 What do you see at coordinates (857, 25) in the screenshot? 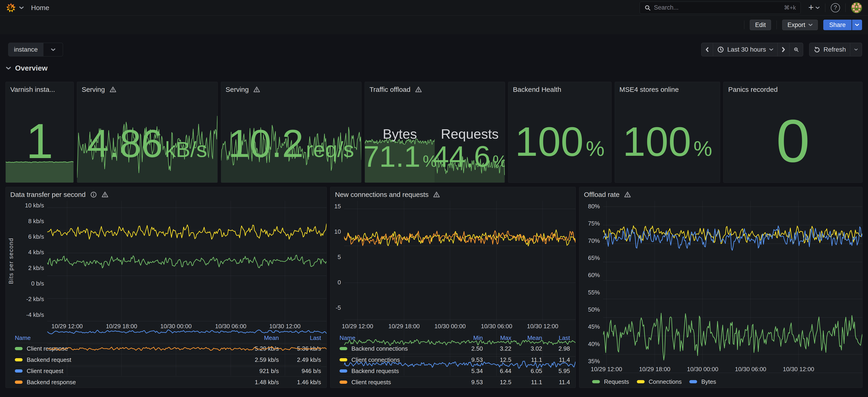
I see `share-menu-button` at bounding box center [857, 25].